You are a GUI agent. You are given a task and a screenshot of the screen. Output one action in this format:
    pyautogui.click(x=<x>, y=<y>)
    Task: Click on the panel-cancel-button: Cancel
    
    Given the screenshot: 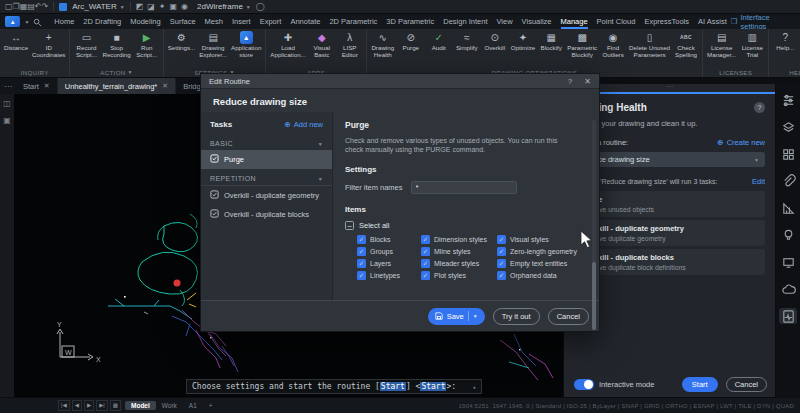 What is the action you would take?
    pyautogui.click(x=746, y=384)
    